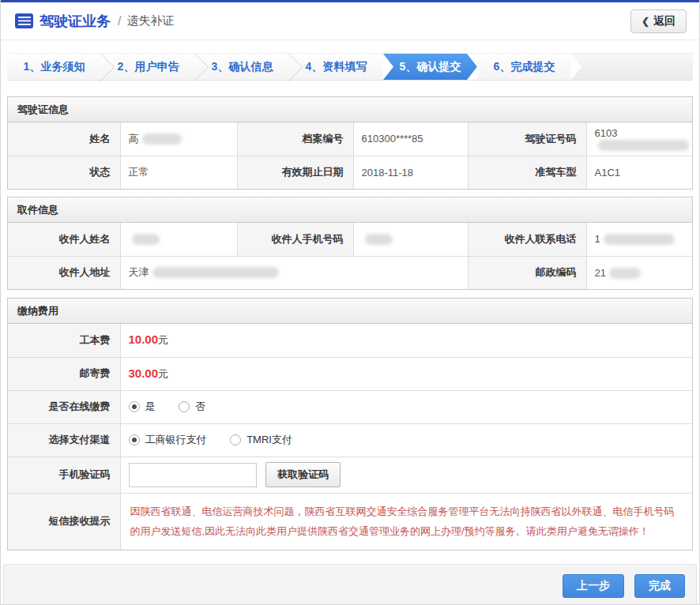 This screenshot has height=605, width=700. I want to click on radio-online-yes-label: 是, so click(150, 406).